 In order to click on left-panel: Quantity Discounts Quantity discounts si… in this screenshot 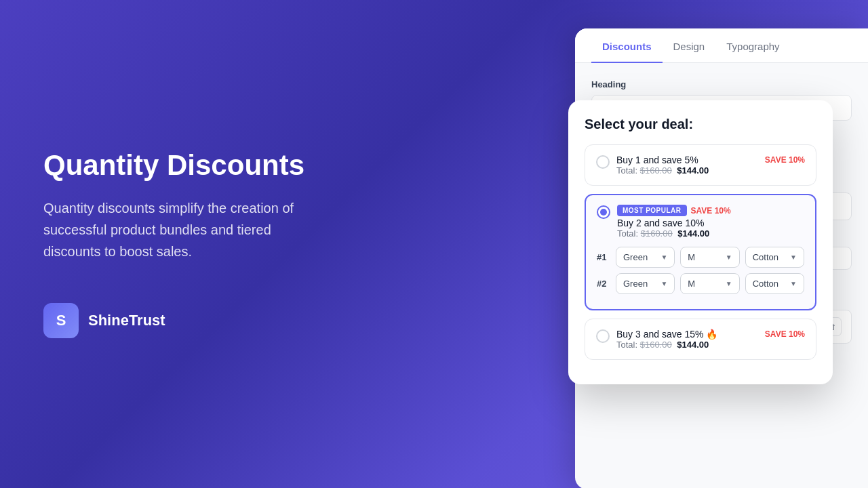, I will do `click(186, 244)`.